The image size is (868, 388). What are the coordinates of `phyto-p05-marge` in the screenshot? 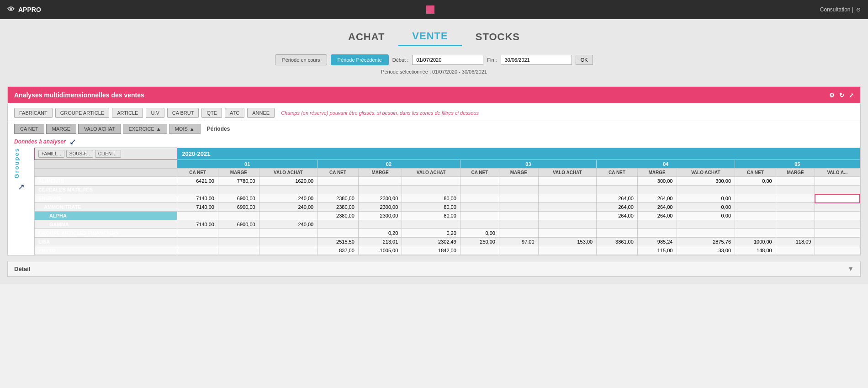 It's located at (837, 250).